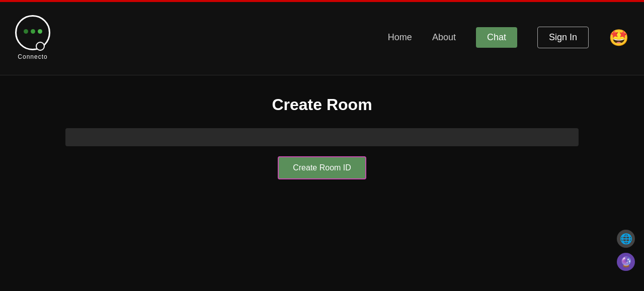 The width and height of the screenshot is (644, 291). What do you see at coordinates (508, 37) in the screenshot?
I see `nav-links: Home About Chat Sign In 🤩` at bounding box center [508, 37].